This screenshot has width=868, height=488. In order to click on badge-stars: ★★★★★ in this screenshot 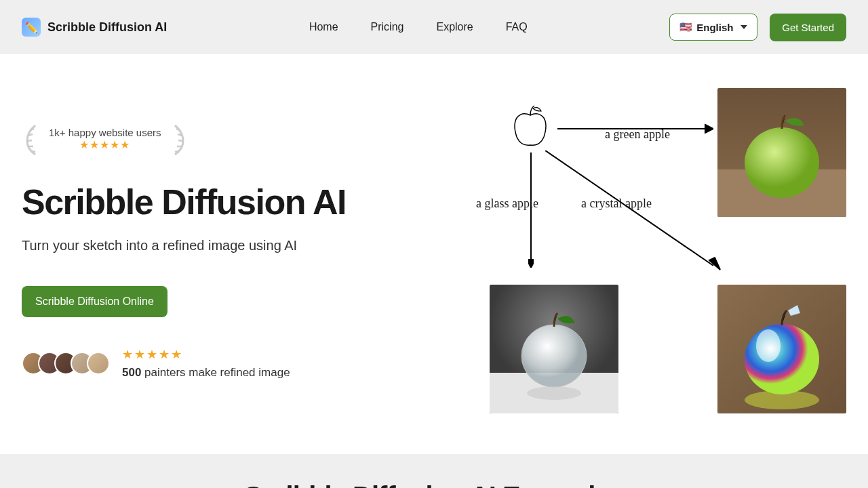, I will do `click(105, 145)`.